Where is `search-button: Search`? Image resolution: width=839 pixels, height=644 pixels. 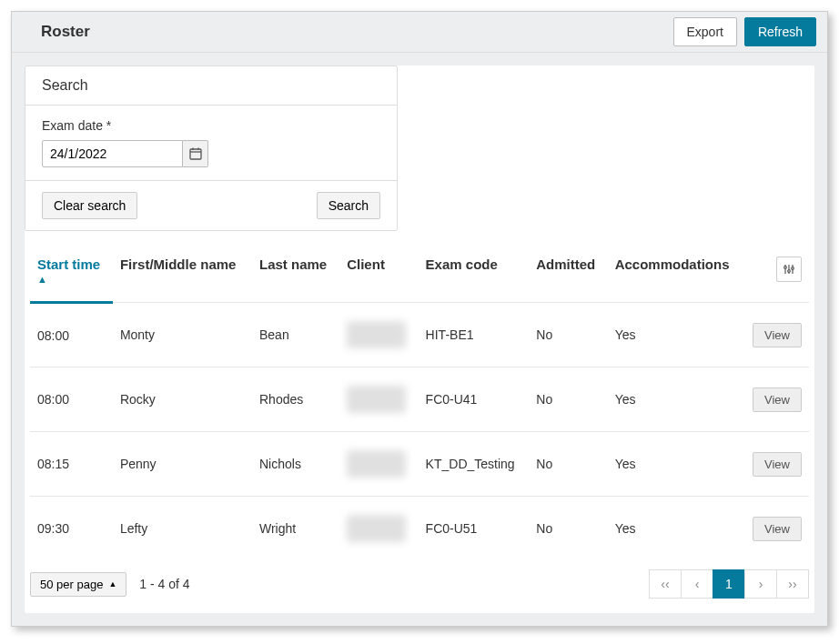 search-button: Search is located at coordinates (349, 206).